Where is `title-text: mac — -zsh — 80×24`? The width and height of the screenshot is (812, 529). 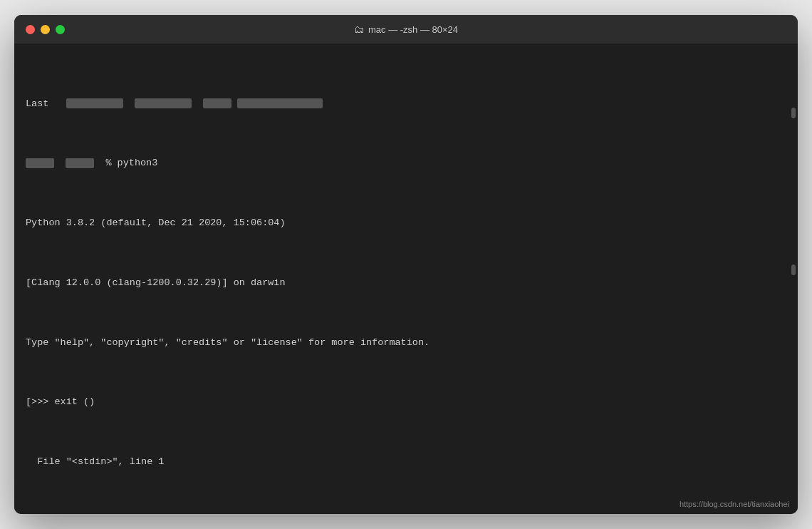
title-text: mac — -zsh — 80×24 is located at coordinates (413, 30).